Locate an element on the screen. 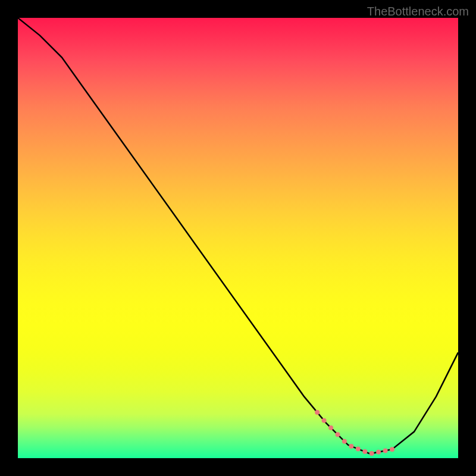 The width and height of the screenshot is (476, 476). watermark-text: TheBottleneck.com is located at coordinates (418, 12).